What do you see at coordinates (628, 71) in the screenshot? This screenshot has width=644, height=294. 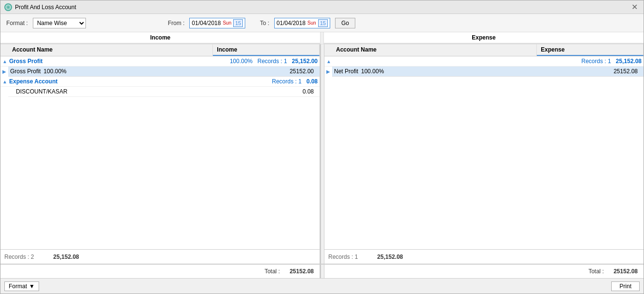 I see `net-profit-detail-amount: 25152.08` at bounding box center [628, 71].